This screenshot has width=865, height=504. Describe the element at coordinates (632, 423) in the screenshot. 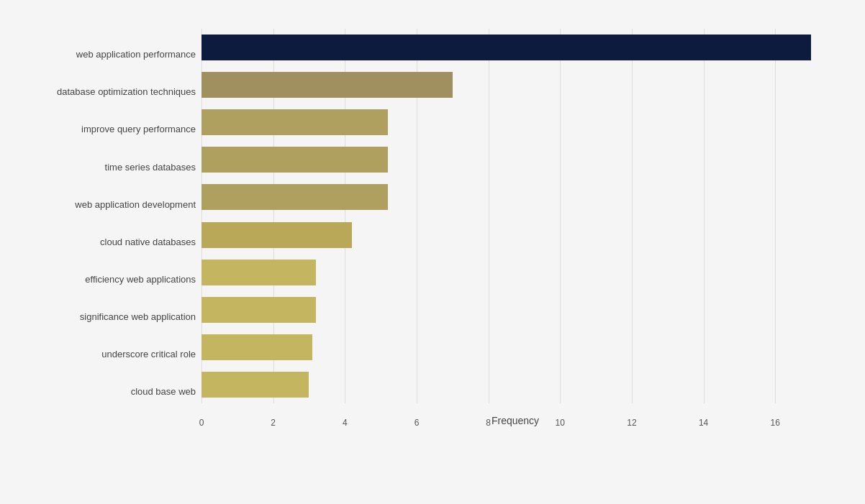

I see `x-tick-12: 12` at that location.